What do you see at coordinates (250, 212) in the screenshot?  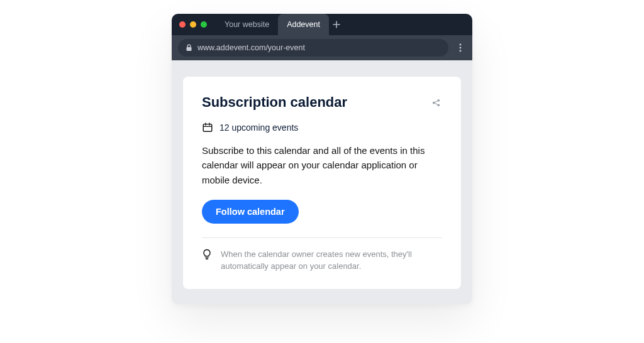 I see `follow-calendar-label: Follow calendar` at bounding box center [250, 212].